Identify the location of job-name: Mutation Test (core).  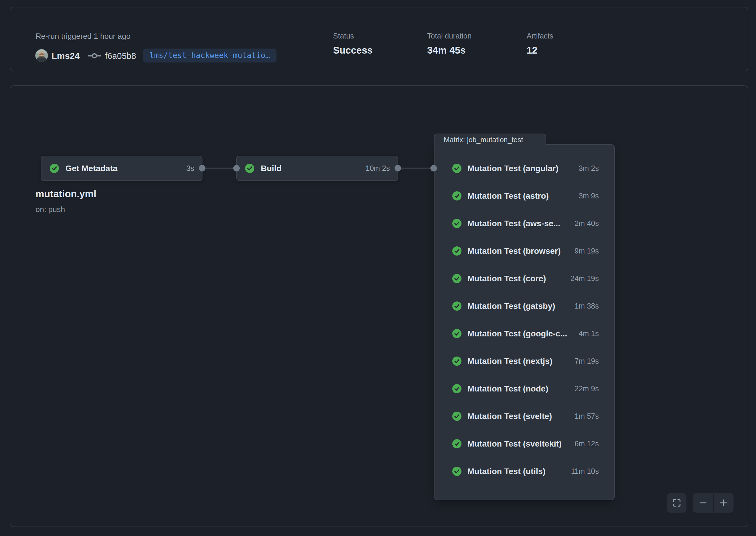
(507, 279).